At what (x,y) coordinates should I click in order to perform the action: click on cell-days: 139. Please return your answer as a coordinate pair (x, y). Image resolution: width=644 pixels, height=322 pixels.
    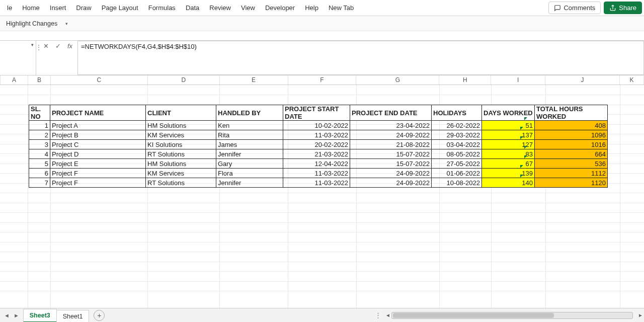
    Looking at the image, I should click on (508, 173).